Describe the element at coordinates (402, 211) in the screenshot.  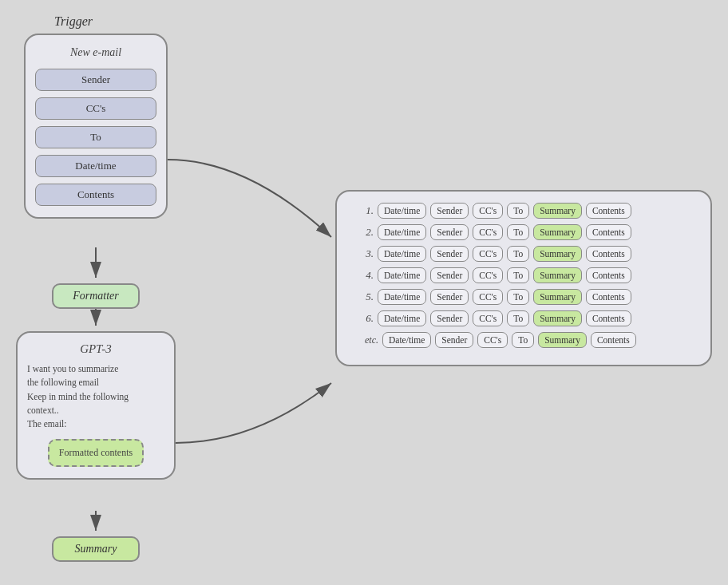
I see `cell-datetime-1: Date/time` at that location.